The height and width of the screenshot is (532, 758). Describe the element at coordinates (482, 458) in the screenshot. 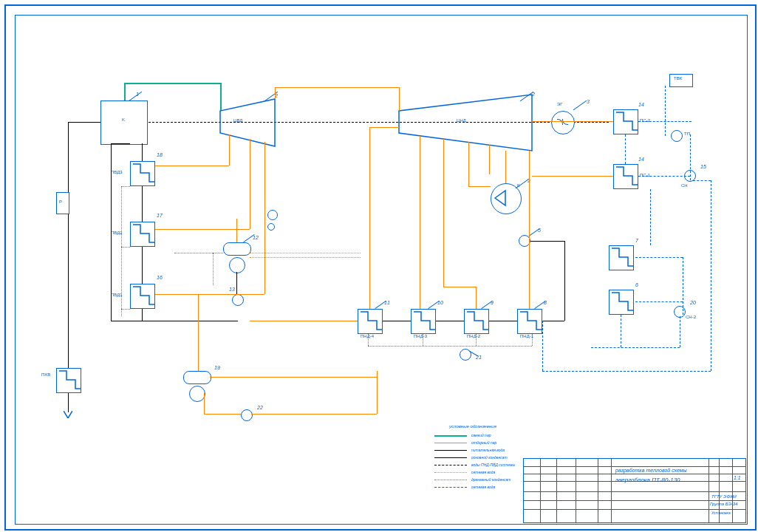

I see `legend-row: основной конденсат` at that location.